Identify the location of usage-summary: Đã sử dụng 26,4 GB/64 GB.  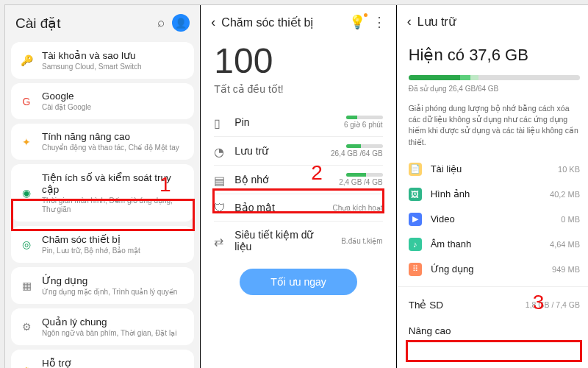
(494, 88).